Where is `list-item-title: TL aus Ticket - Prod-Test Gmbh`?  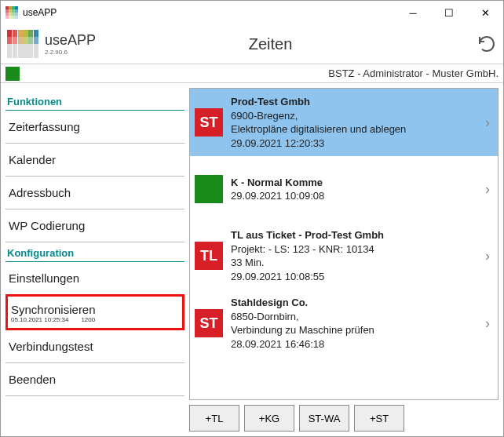 list-item-title: TL aus Ticket - Prod-Test Gmbh is located at coordinates (352, 235).